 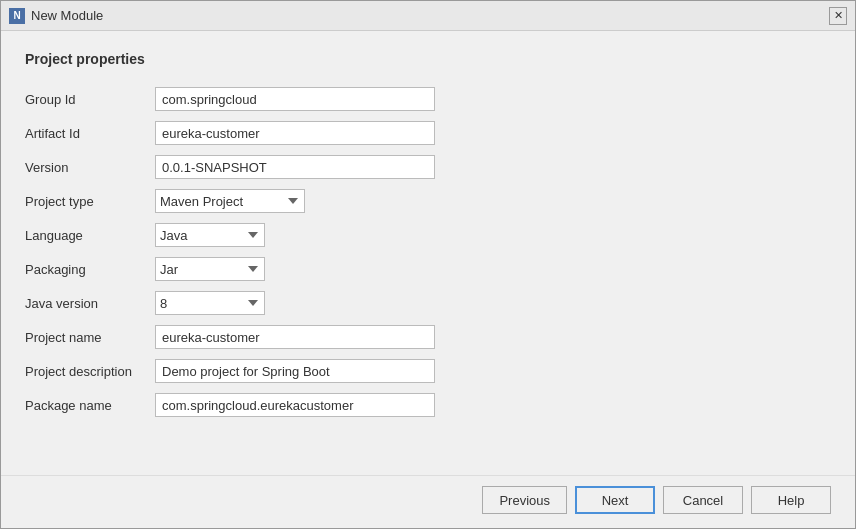 What do you see at coordinates (210, 269) in the screenshot?
I see `packaging-select: Jar War` at bounding box center [210, 269].